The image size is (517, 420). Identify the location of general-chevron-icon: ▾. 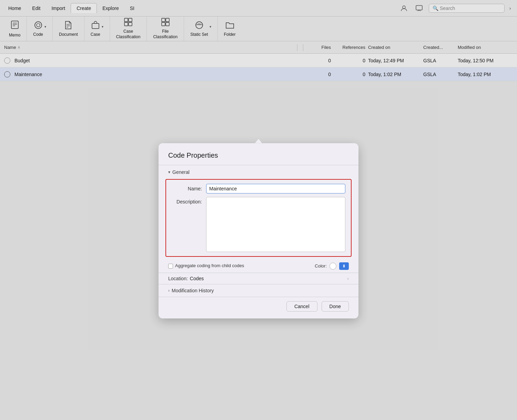
(169, 172).